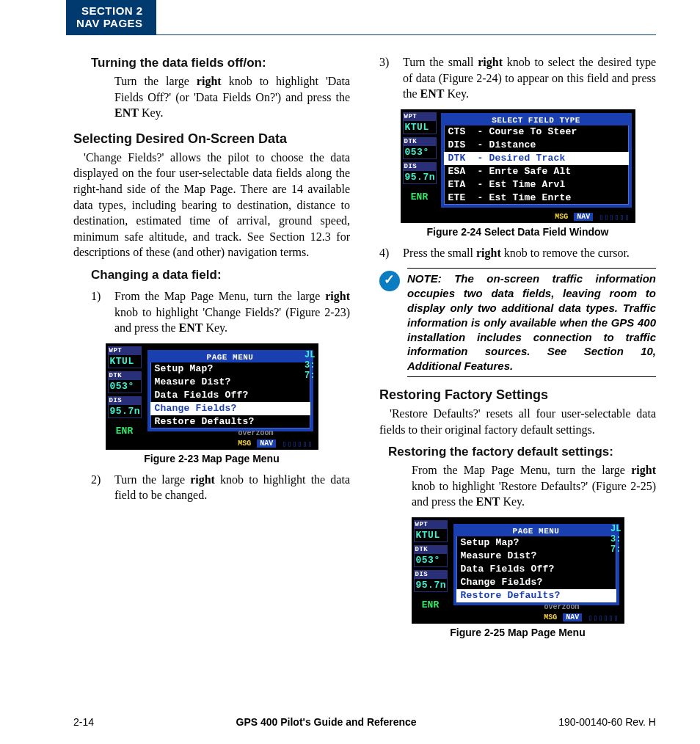  Describe the element at coordinates (211, 459) in the screenshot. I see `figure-2-23-caption: Figure 2-23 Map Page Menu` at that location.